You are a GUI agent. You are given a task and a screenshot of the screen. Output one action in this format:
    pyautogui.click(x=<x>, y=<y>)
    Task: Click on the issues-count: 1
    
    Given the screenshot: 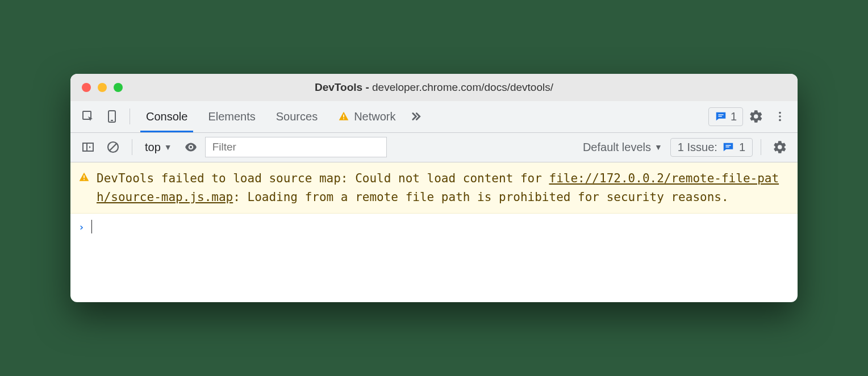 What is the action you would take?
    pyautogui.click(x=742, y=148)
    